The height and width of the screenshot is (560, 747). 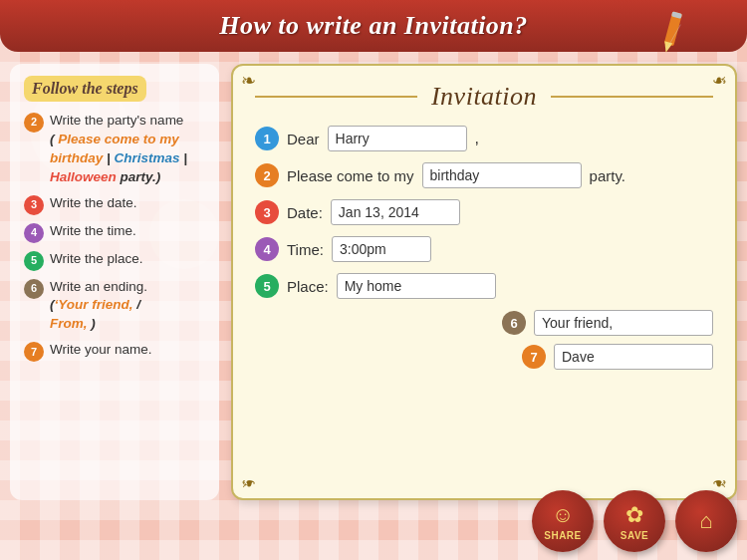 I want to click on step-list: 2 Write the party's name ( Please come t…, so click(x=115, y=237).